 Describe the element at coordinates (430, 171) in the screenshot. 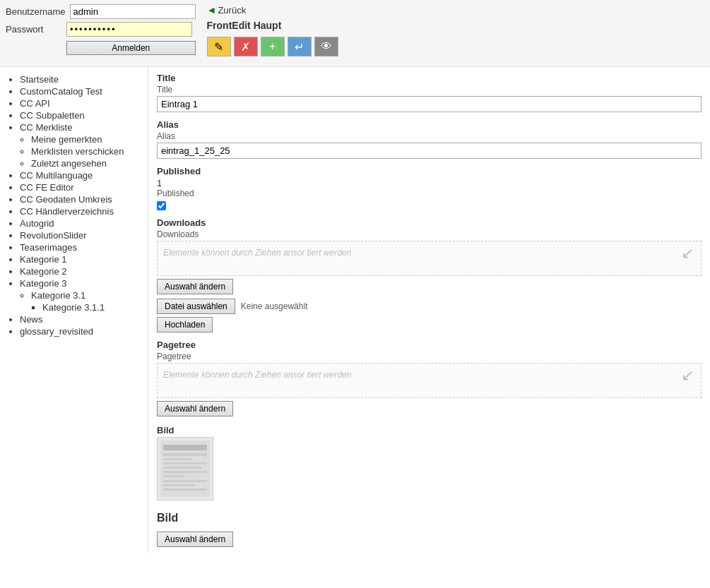

I see `published-label: Published` at that location.